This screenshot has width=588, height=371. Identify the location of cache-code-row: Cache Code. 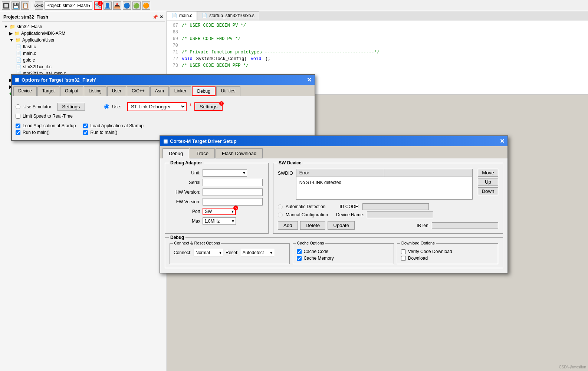
(344, 252).